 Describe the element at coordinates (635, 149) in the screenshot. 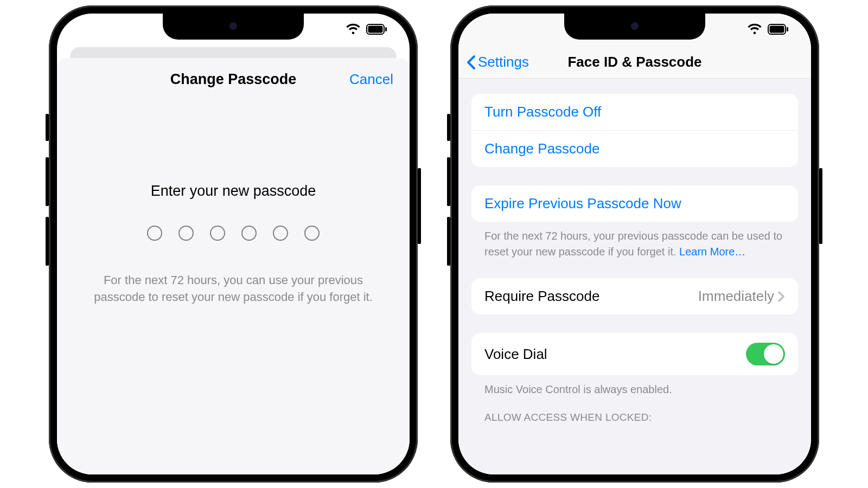

I see `change-passcode-button: Change Passcode` at that location.